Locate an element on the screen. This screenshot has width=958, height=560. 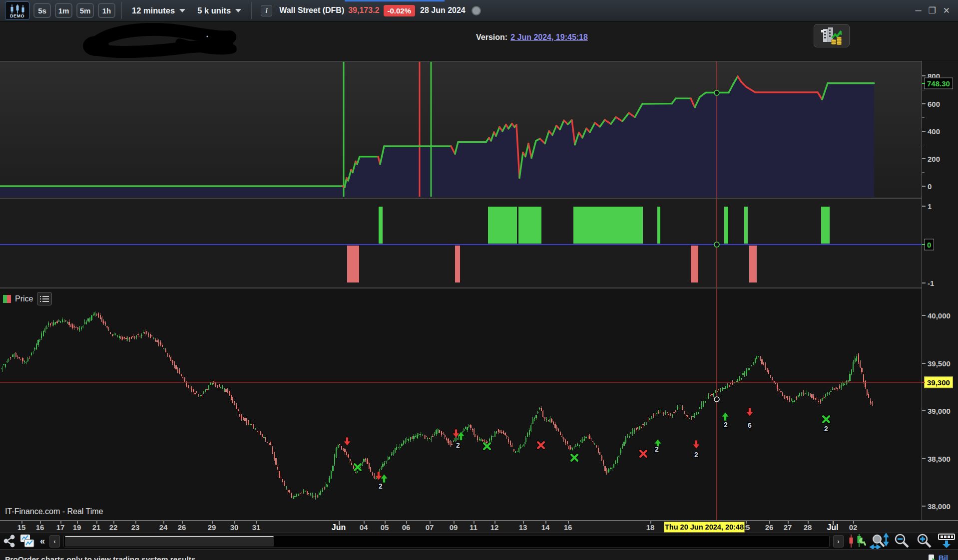
scroll-left-button: ‹ is located at coordinates (55, 541).